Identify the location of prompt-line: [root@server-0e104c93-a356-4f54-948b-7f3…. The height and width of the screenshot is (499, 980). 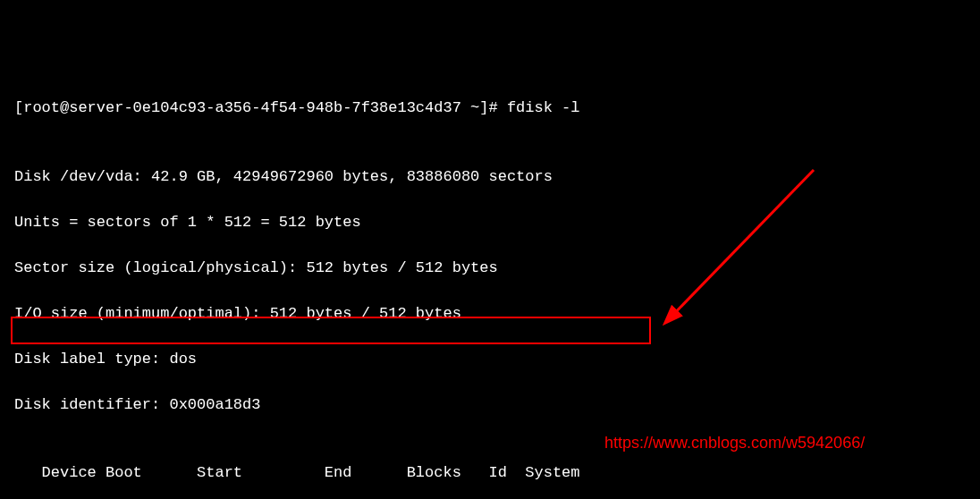
(497, 108).